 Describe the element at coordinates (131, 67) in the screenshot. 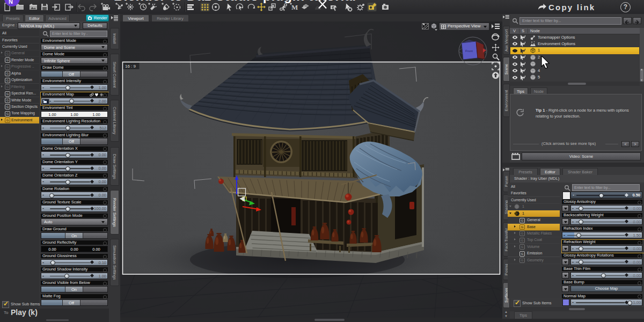

I see `svg-text: 16 : 9` at that location.